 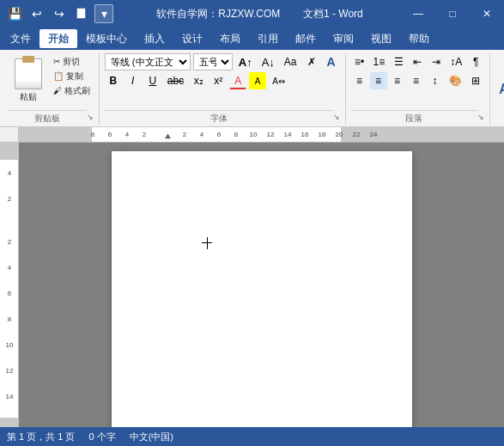 What do you see at coordinates (106, 39) in the screenshot?
I see `menu-template: 模板中心` at bounding box center [106, 39].